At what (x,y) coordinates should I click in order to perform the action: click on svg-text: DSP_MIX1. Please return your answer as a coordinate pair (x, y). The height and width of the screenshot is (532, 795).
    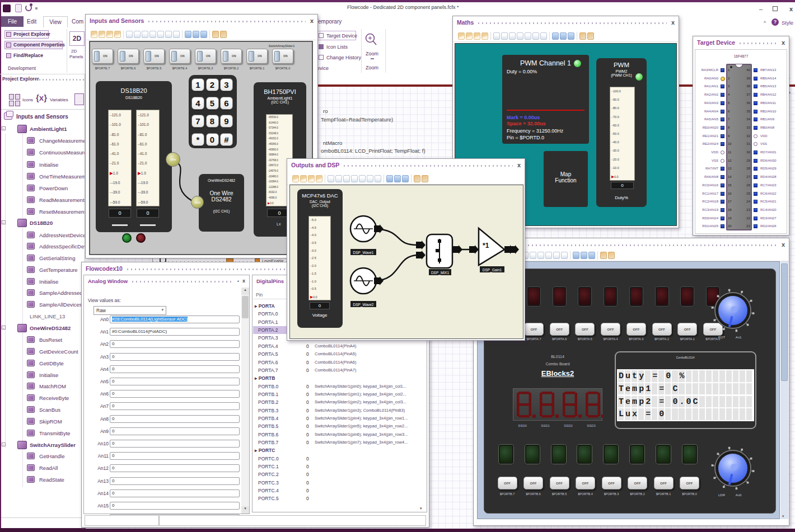
    Looking at the image, I should click on (440, 273).